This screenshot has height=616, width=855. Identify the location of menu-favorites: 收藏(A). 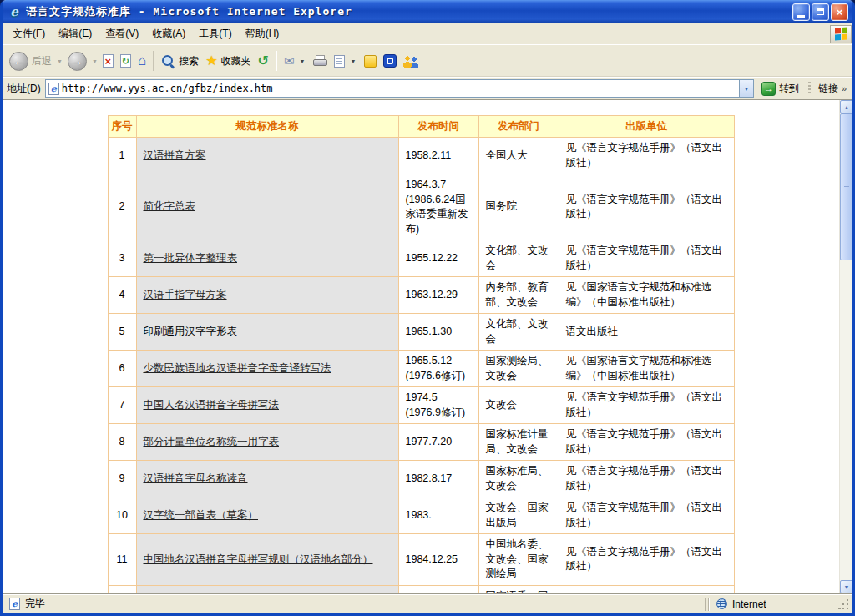
(169, 33).